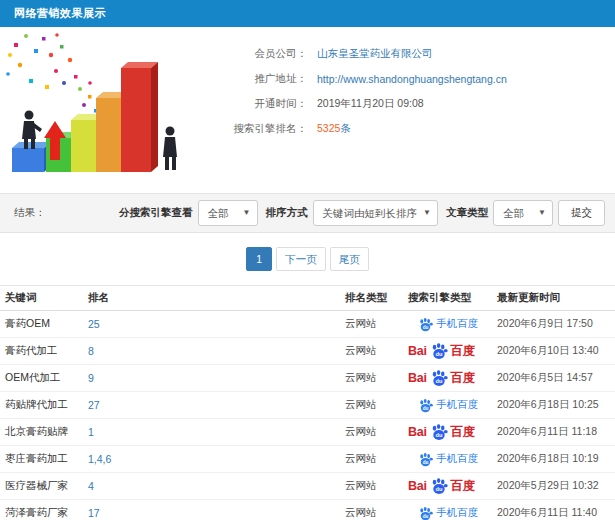  I want to click on open-time-label: 开通时间：, so click(250, 104).